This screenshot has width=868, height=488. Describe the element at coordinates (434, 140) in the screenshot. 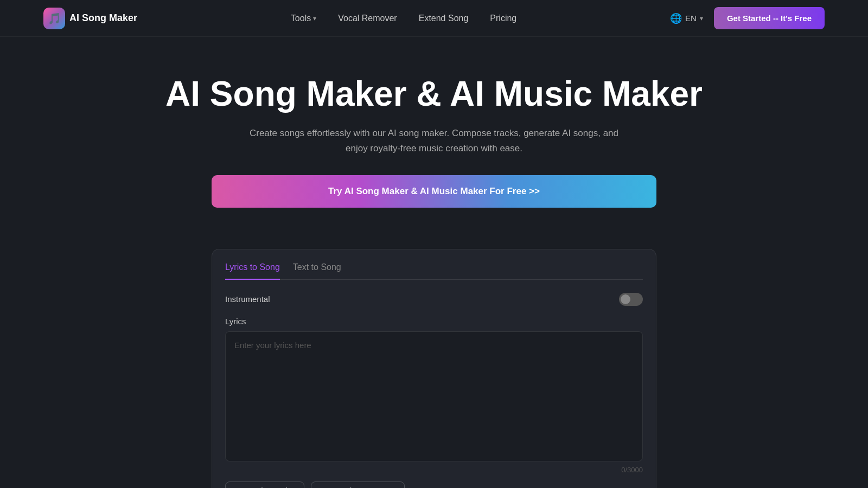

I see `hero-subtitle: Create songs effortlessly with our AI so…` at that location.